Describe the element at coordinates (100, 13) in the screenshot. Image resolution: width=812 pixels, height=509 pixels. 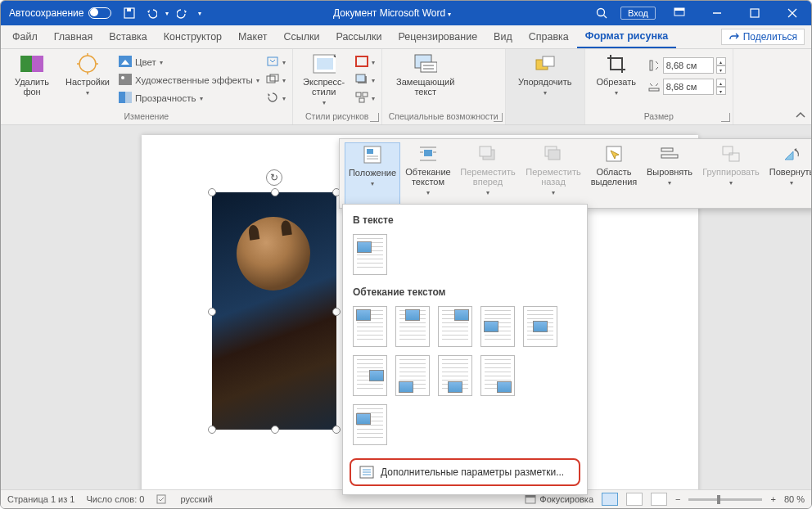
I see `autosave-toggle` at that location.